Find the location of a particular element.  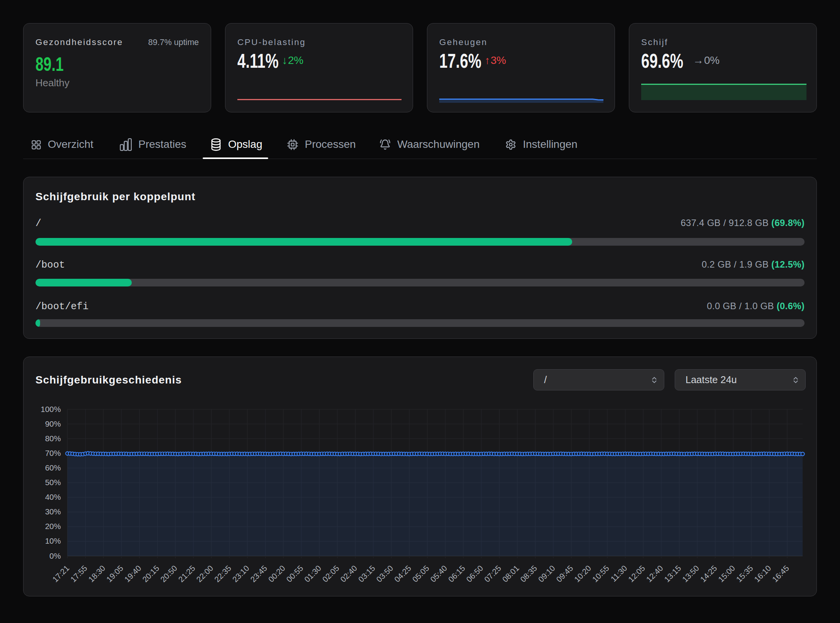

svg-text: 16:10 is located at coordinates (763, 574).